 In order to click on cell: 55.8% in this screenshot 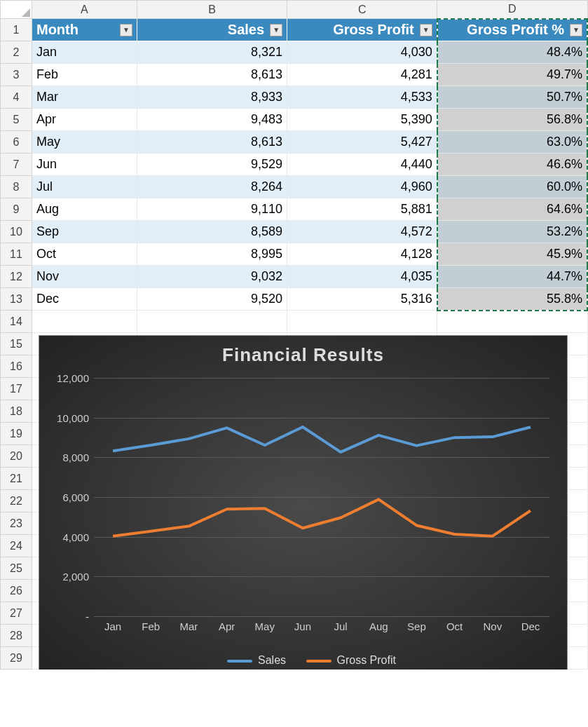, I will do `click(512, 299)`.